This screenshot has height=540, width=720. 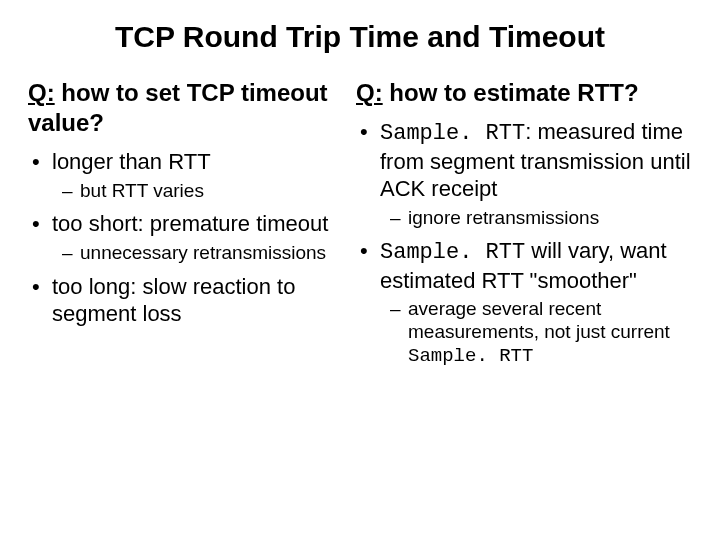 I want to click on list-item: average several recent measurements, not…, so click(x=540, y=332).